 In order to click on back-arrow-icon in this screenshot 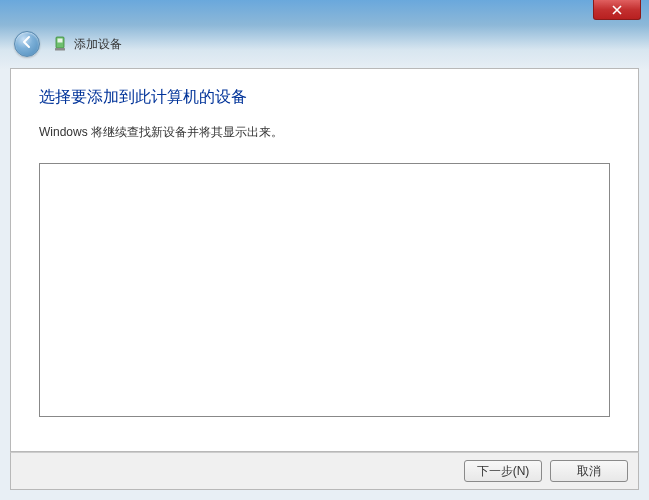, I will do `click(27, 44)`.